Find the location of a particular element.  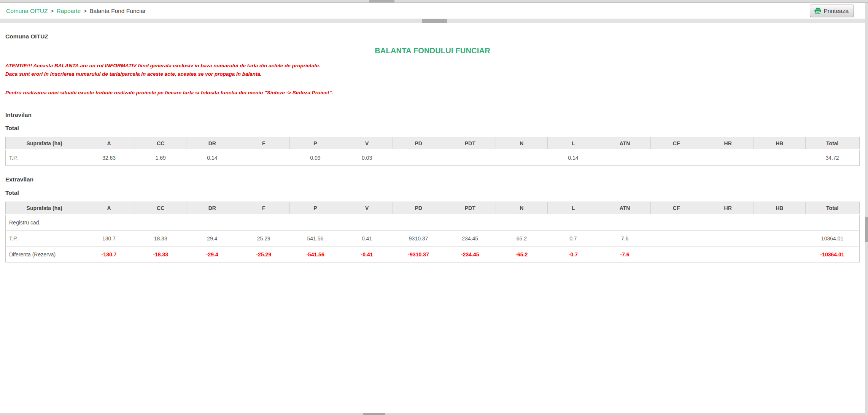

content-horizontal-scrollbar-thumb is located at coordinates (434, 21).